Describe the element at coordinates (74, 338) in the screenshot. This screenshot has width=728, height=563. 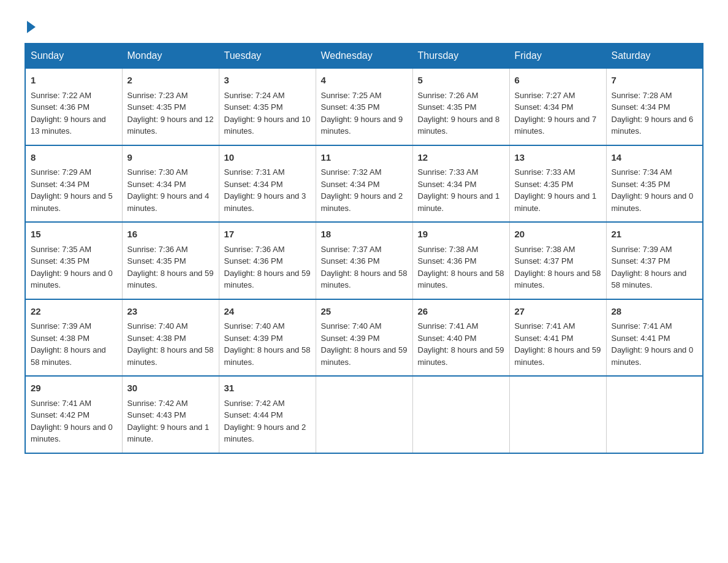
I see `calendar-cell: 22Sunrise: 7:39 AMSunset: 4:38 PMDayligh…` at that location.